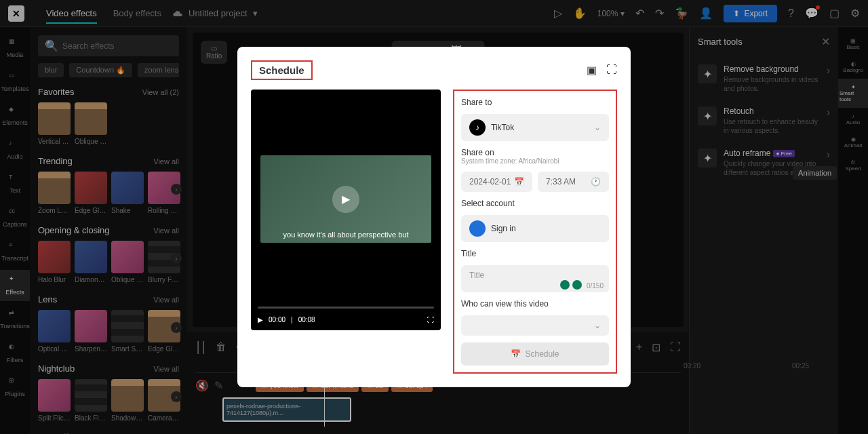 The image size is (868, 434). I want to click on clock-icon: 🕐, so click(595, 182).